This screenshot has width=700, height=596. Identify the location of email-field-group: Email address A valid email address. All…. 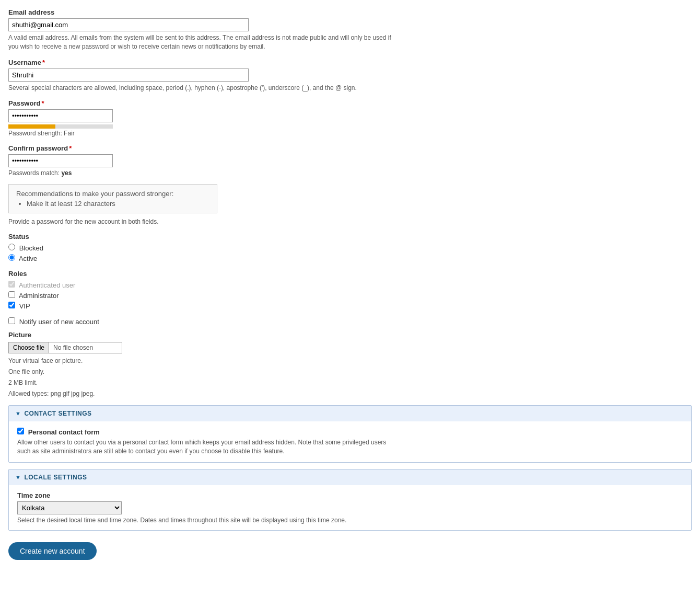
(350, 30).